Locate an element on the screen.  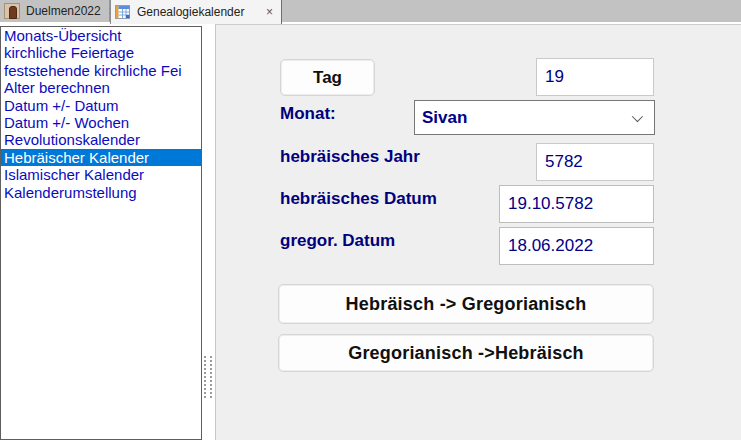
sidebar-item-monats-uebersicht: Monats-Übersicht is located at coordinates (101, 36).